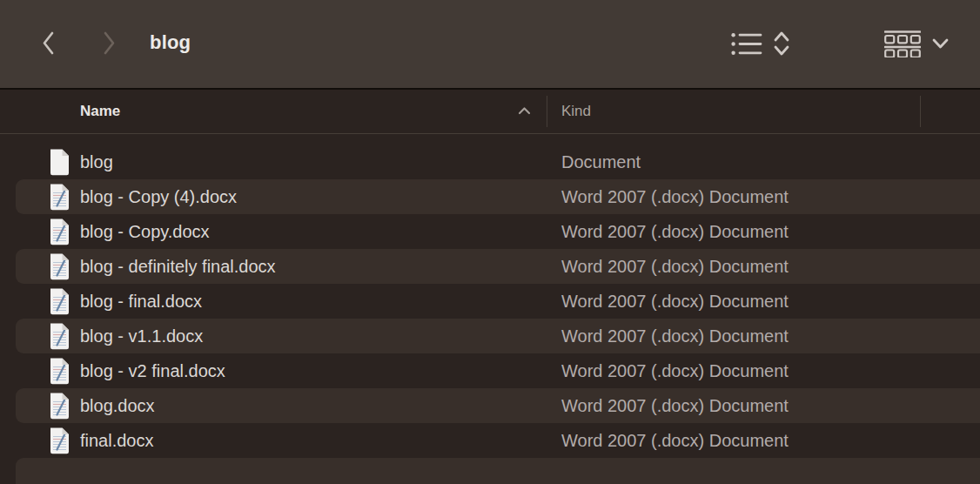  Describe the element at coordinates (280, 440) in the screenshot. I see `file-name-cell: final.docx` at that location.